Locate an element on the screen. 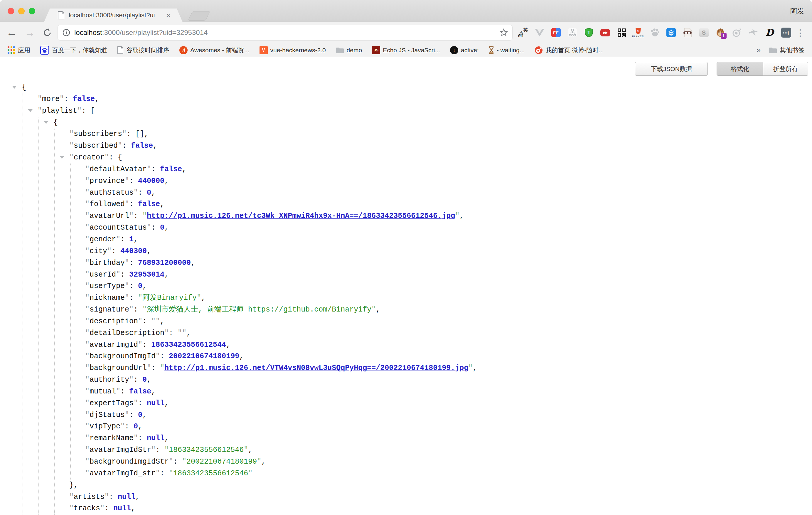 This screenshot has height=515, width=812. browser-toolbar: ← → localhost:3000/user/playlist?uid=329… is located at coordinates (406, 32).